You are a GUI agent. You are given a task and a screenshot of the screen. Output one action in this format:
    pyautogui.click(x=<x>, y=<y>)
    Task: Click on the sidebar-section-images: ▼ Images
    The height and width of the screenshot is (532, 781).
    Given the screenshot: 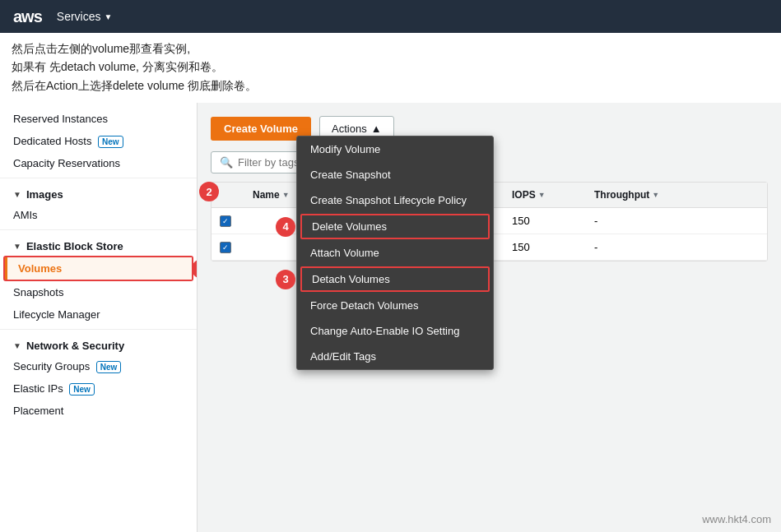 What is the action you would take?
    pyautogui.click(x=99, y=192)
    